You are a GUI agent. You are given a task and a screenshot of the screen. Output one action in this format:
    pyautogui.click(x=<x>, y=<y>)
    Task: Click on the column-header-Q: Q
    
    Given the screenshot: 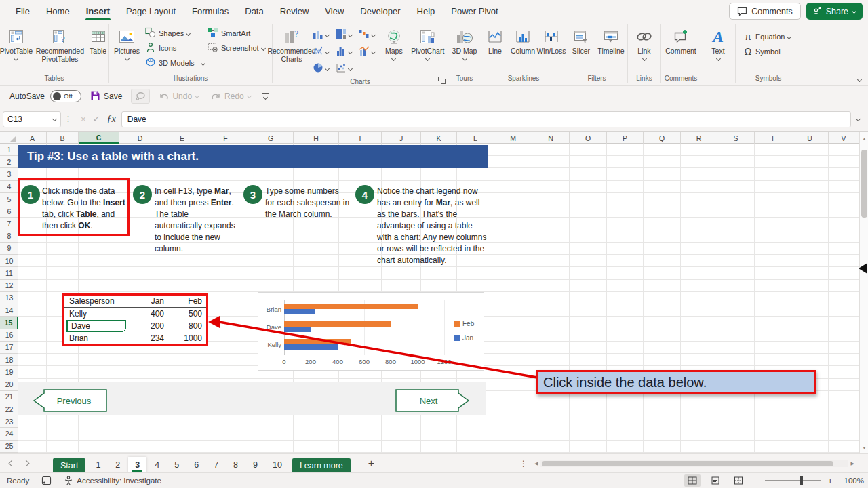 What is the action you would take?
    pyautogui.click(x=662, y=138)
    